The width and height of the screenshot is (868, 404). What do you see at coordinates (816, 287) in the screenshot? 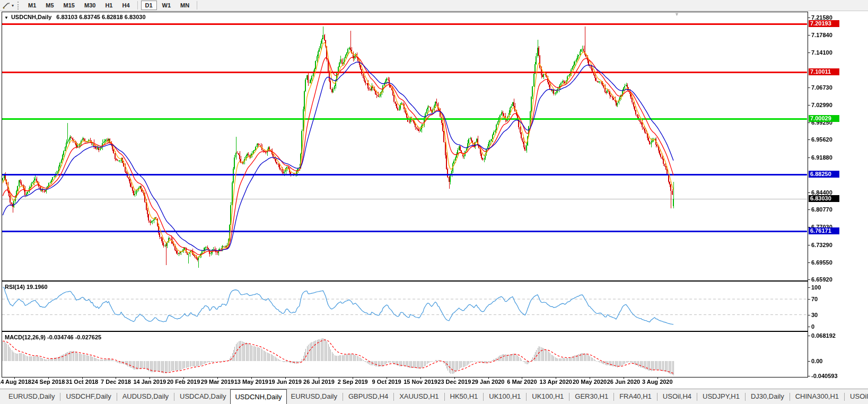
I see `rsi-tick-label: 100` at bounding box center [816, 287].